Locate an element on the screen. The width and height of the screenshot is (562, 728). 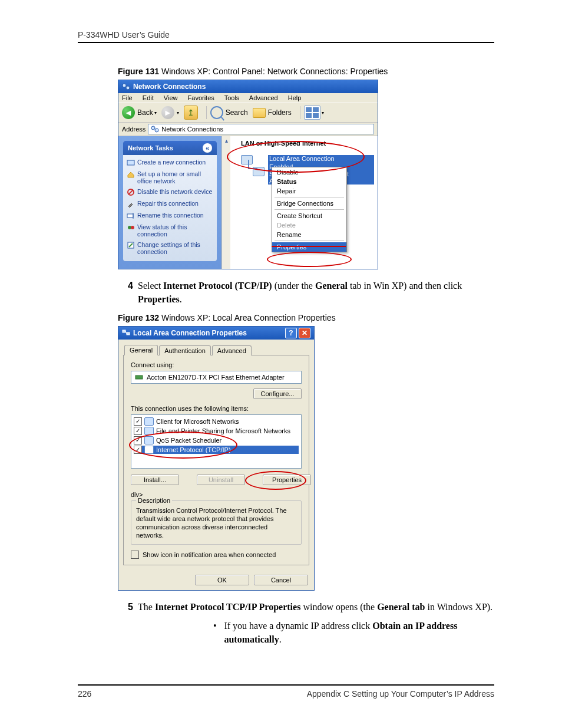
task-repair: Repair this connection is located at coordinates (170, 205).